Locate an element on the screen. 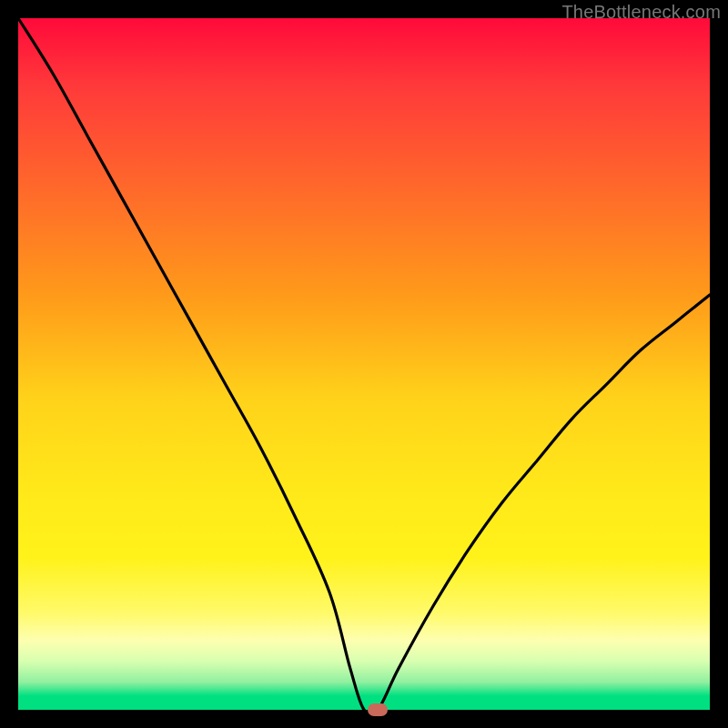 This screenshot has height=728, width=728. minimum-marker is located at coordinates (378, 710).